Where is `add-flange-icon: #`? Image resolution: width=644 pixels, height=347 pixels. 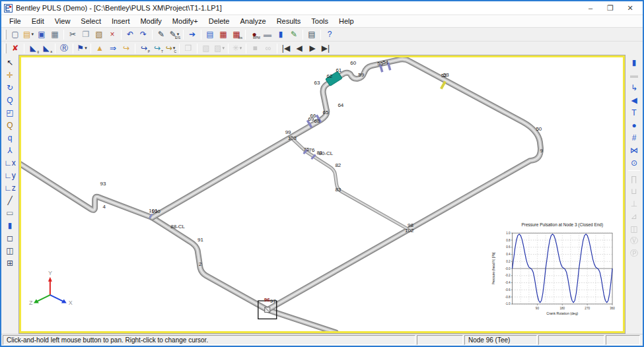 add-flange-icon: # is located at coordinates (634, 137).